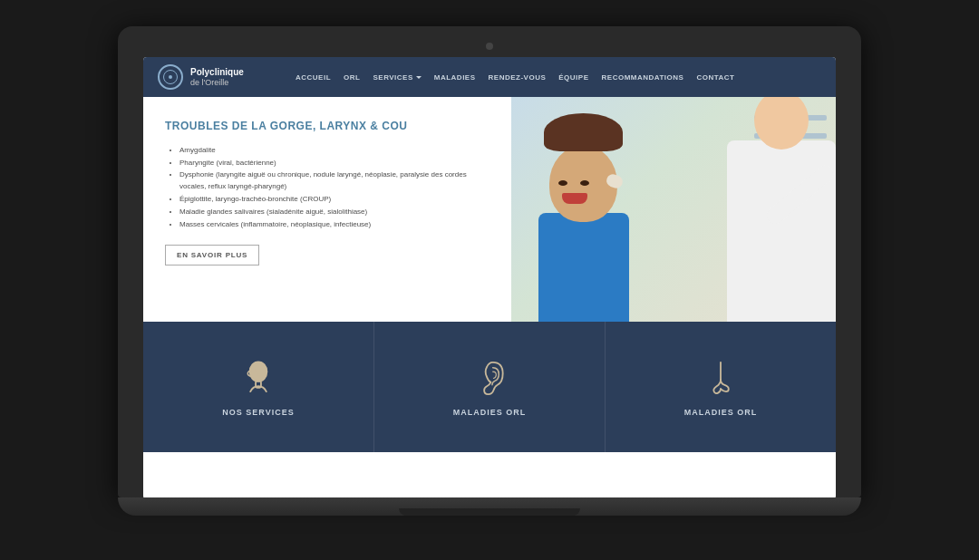 Image resolution: width=979 pixels, height=560 pixels. I want to click on chevron-down-icon, so click(419, 78).